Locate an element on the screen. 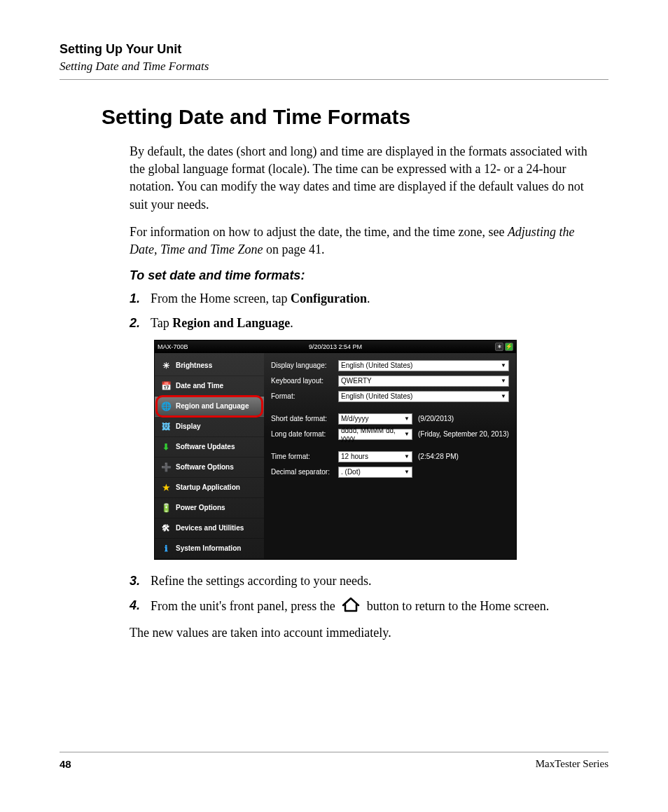  sidebar-item-label: Brightness is located at coordinates (194, 366).